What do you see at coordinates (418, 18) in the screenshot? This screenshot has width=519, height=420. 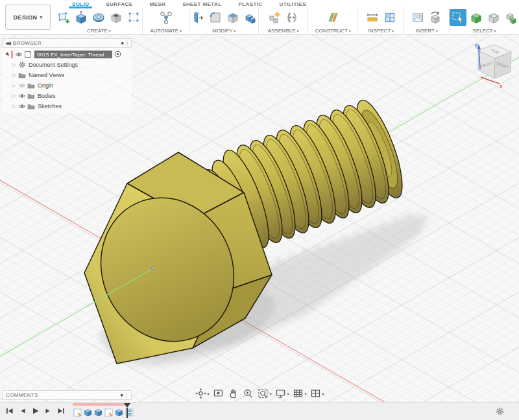 I see `insert-image-icon` at bounding box center [418, 18].